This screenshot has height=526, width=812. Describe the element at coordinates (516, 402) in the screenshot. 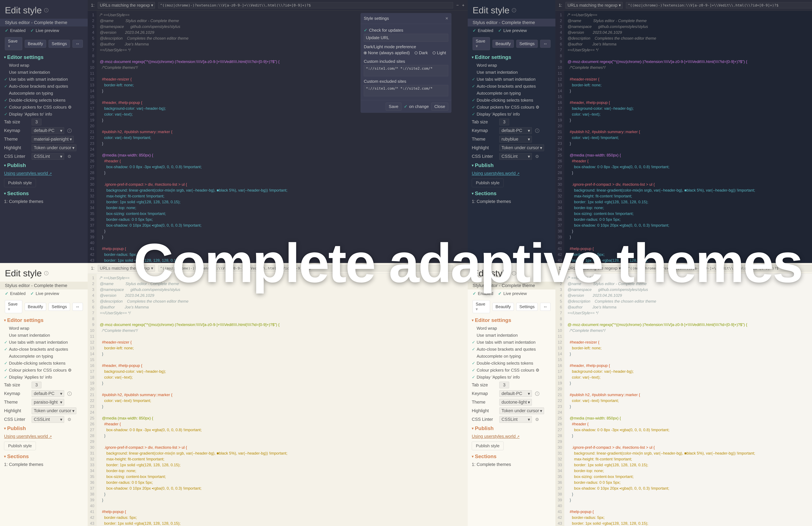

I see `theme-select: duotone-light` at that location.